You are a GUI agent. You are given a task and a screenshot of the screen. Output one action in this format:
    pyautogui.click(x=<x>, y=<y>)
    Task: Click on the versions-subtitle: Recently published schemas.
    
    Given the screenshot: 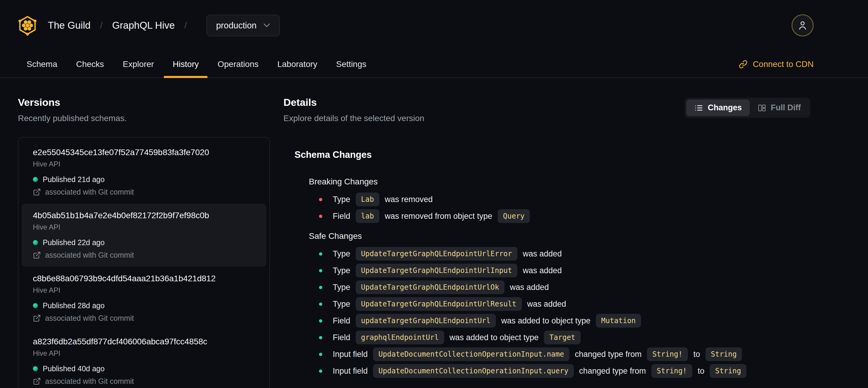 What is the action you would take?
    pyautogui.click(x=144, y=118)
    